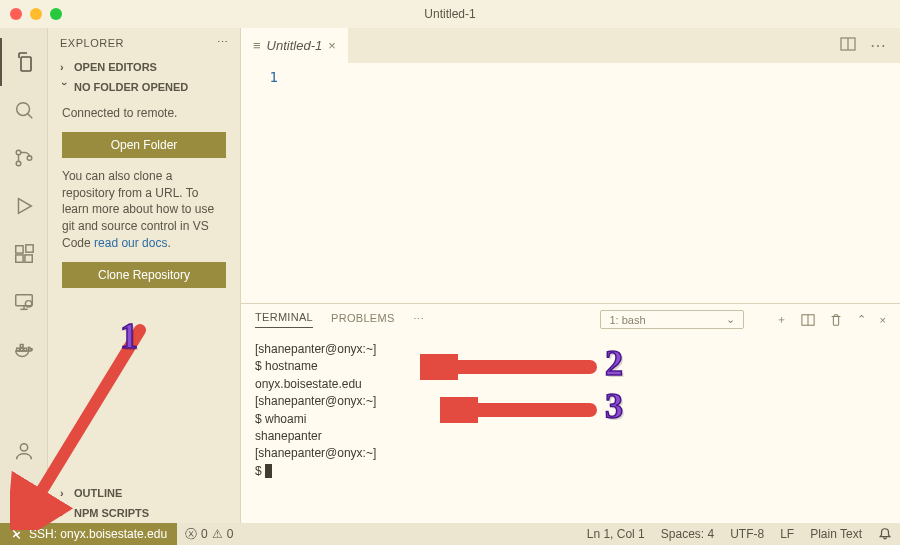 This screenshot has width=900, height=545. I want to click on close-tab-icon: ×, so click(332, 46).